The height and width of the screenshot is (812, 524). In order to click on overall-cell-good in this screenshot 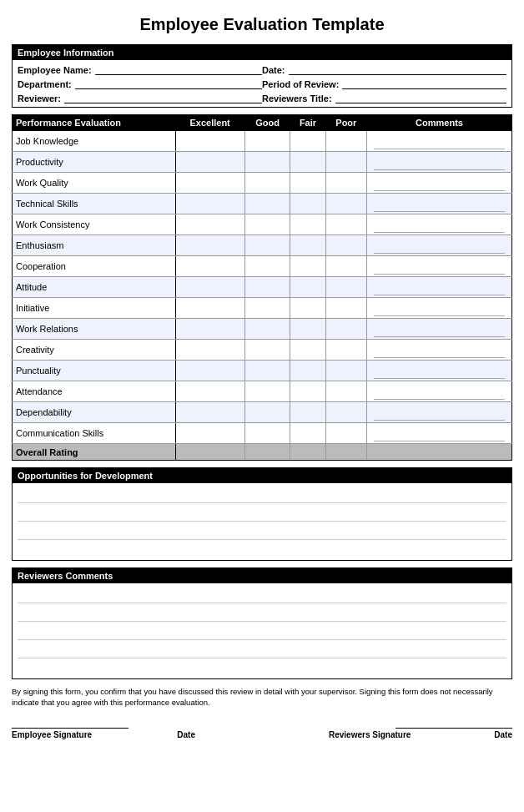, I will do `click(267, 452)`.